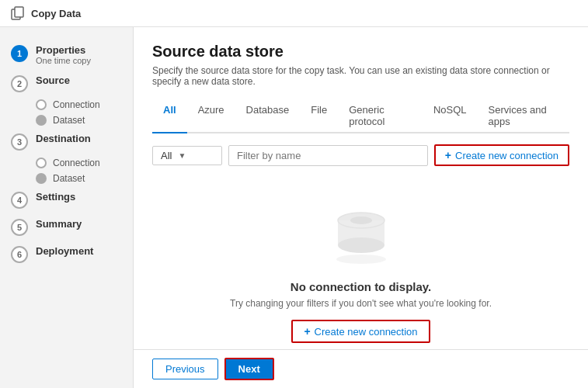 The width and height of the screenshot is (588, 388). Describe the element at coordinates (360, 331) in the screenshot. I see `create-connection-button-center: + Create new connection` at that location.